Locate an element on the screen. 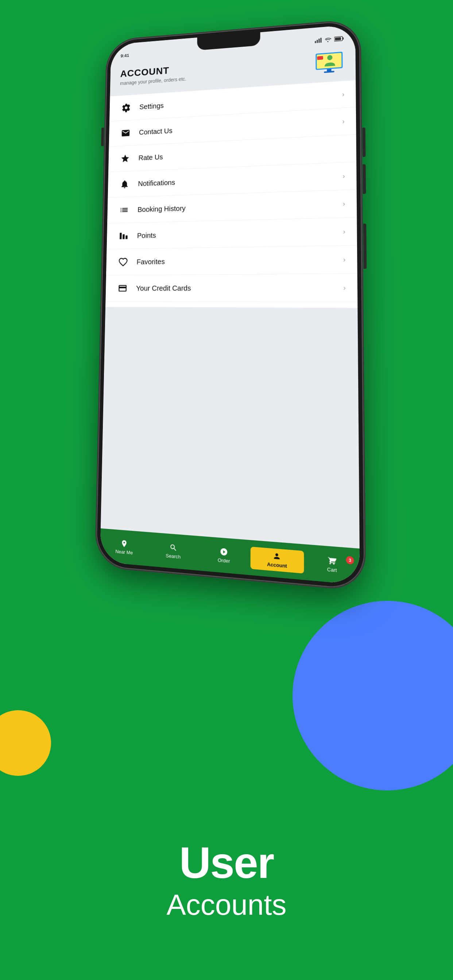  volume-down-button is located at coordinates (364, 179).